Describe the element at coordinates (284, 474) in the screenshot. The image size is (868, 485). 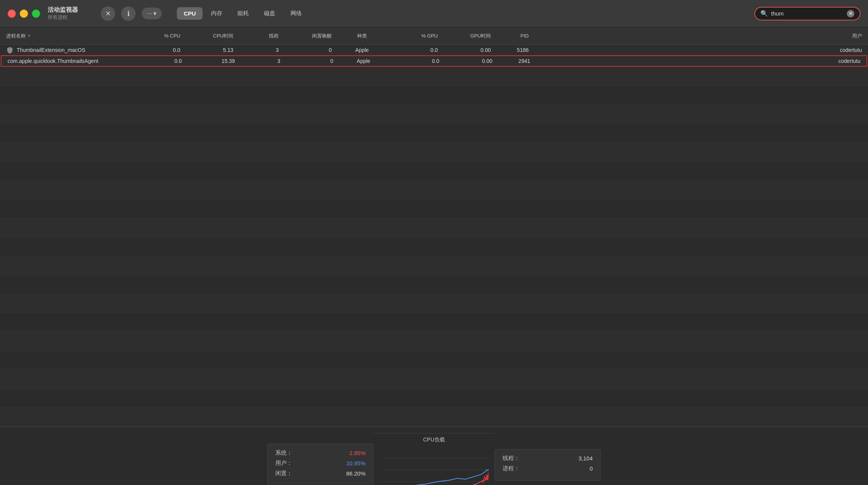
I see `idle-label: 闲置：` at that location.